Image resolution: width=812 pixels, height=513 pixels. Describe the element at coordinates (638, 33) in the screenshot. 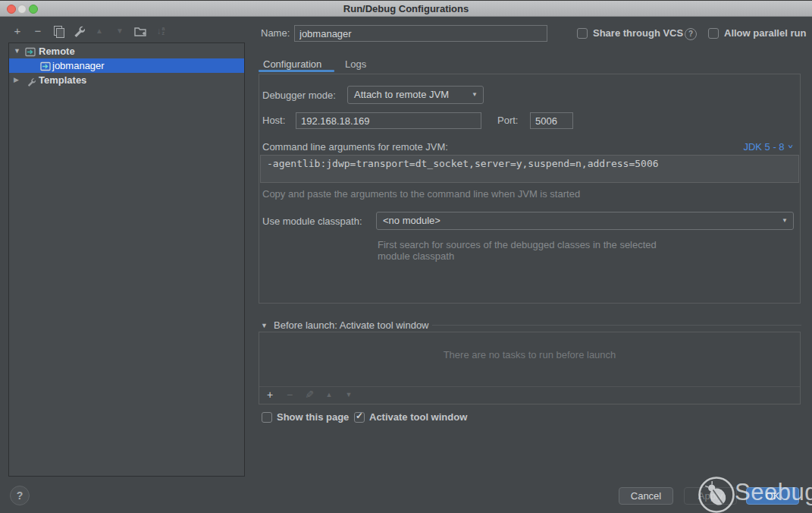

I see `share-through-vcs-label: Share through VCS` at that location.